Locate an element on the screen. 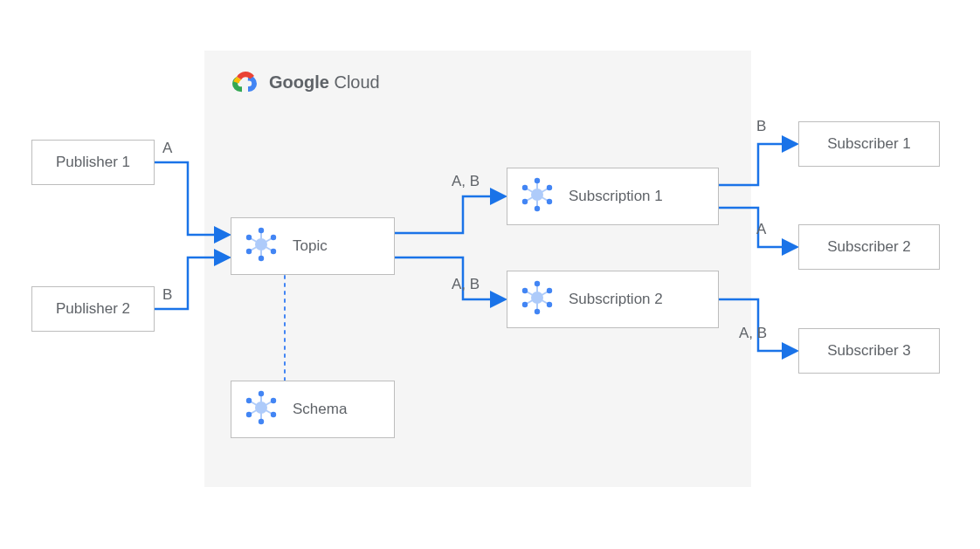 This screenshot has width=980, height=549. subscription-1-label: Subscription 1 is located at coordinates (616, 196).